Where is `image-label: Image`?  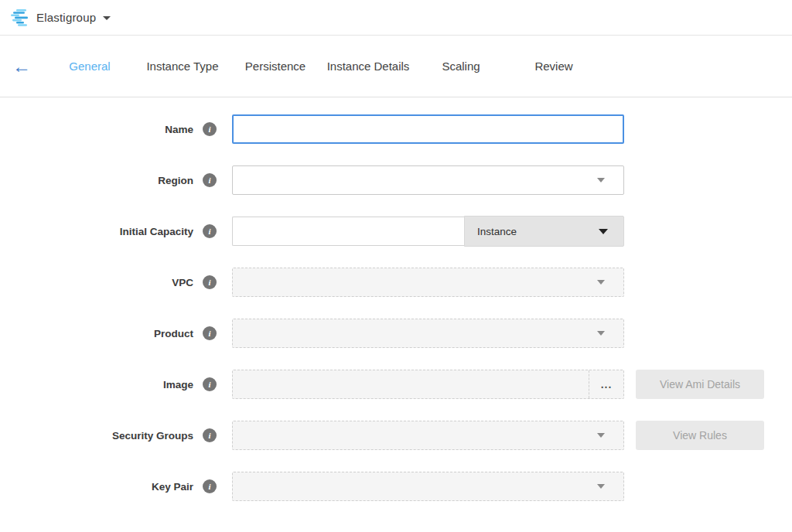
image-label: Image is located at coordinates (97, 385).